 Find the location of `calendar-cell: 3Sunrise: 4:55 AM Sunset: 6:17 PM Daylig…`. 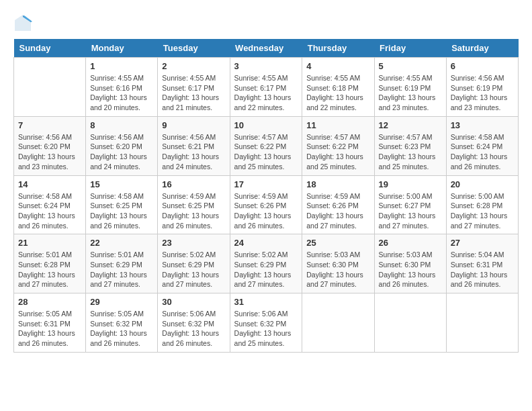

calendar-cell: 3Sunrise: 4:55 AM Sunset: 6:17 PM Daylig… is located at coordinates (266, 87).